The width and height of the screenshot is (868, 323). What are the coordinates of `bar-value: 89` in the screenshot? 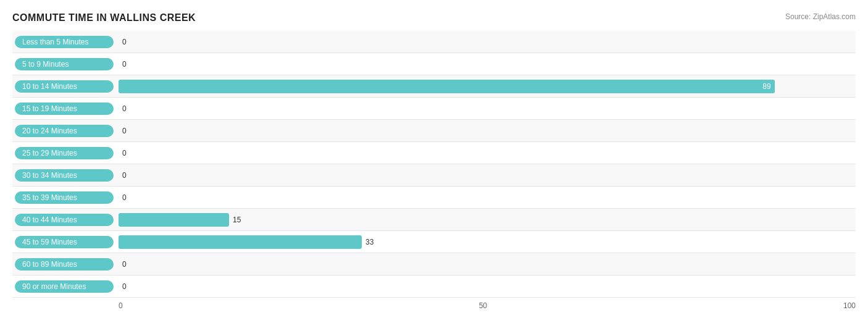 It's located at (768, 86).